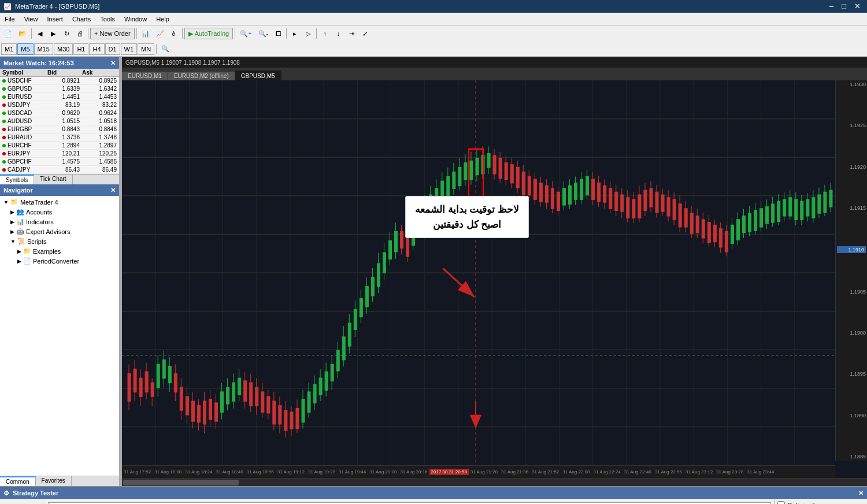 The image size is (867, 504). Describe the element at coordinates (831, 6) in the screenshot. I see `minimize-button: –` at that location.